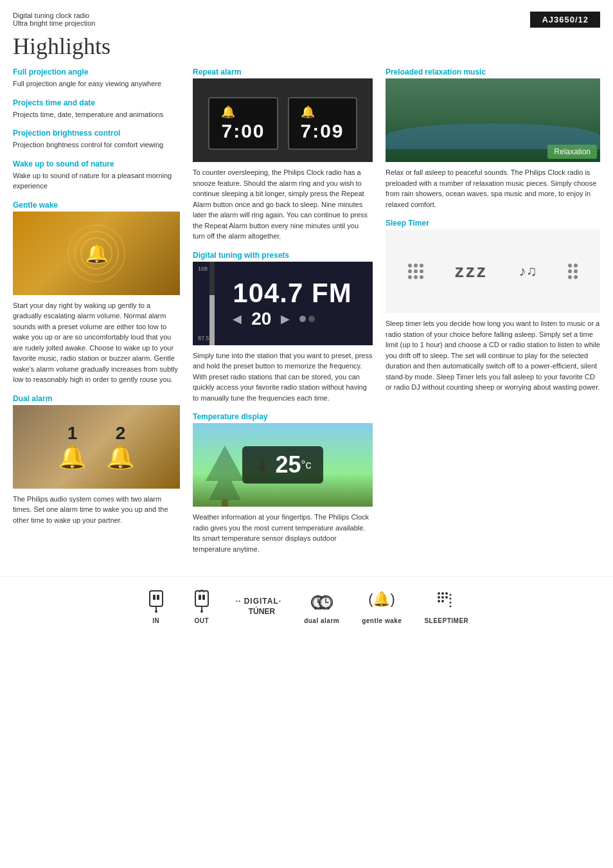 This screenshot has width=613, height=868. Describe the element at coordinates (493, 306) in the screenshot. I see `feature-sleep-timer: Sleep Timer` at that location.